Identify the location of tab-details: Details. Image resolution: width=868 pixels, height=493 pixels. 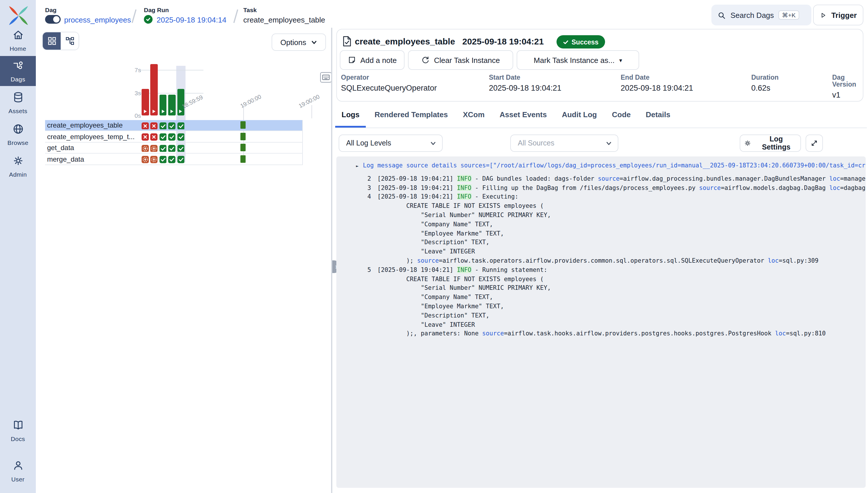
(658, 115).